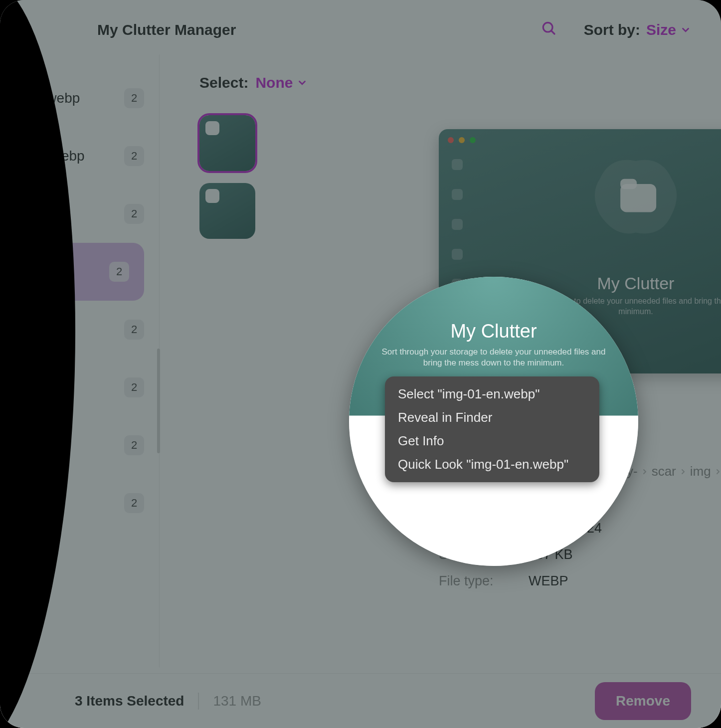 Image resolution: width=721 pixels, height=728 pixels. What do you see at coordinates (616, 30) in the screenshot?
I see `header-actions: Sort by: Size` at bounding box center [616, 30].